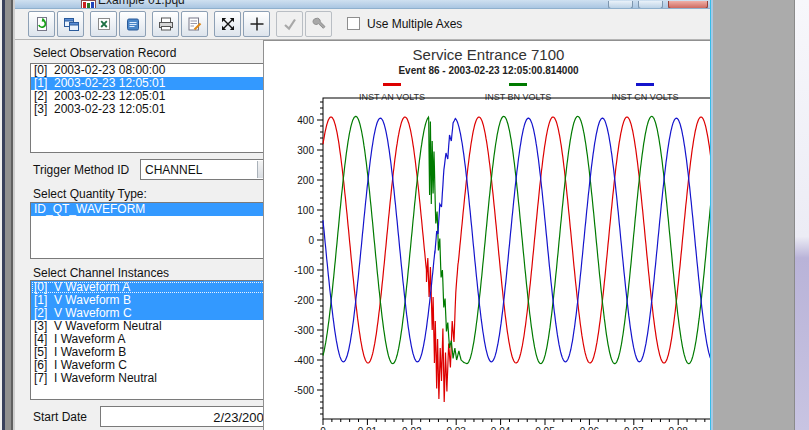 The image size is (809, 430). I want to click on trigger-method-combobox: CHANNEL, so click(208, 170).